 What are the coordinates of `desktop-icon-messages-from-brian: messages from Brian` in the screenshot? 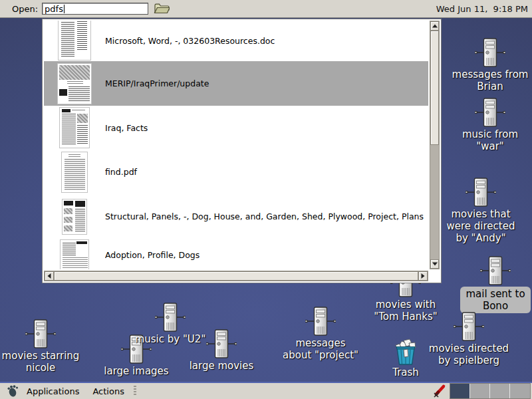 It's located at (489, 65).